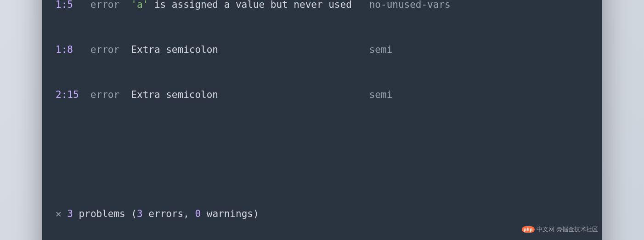 This screenshot has height=240, width=644. Describe the element at coordinates (140, 5) in the screenshot. I see `error-quote: 'a'` at that location.